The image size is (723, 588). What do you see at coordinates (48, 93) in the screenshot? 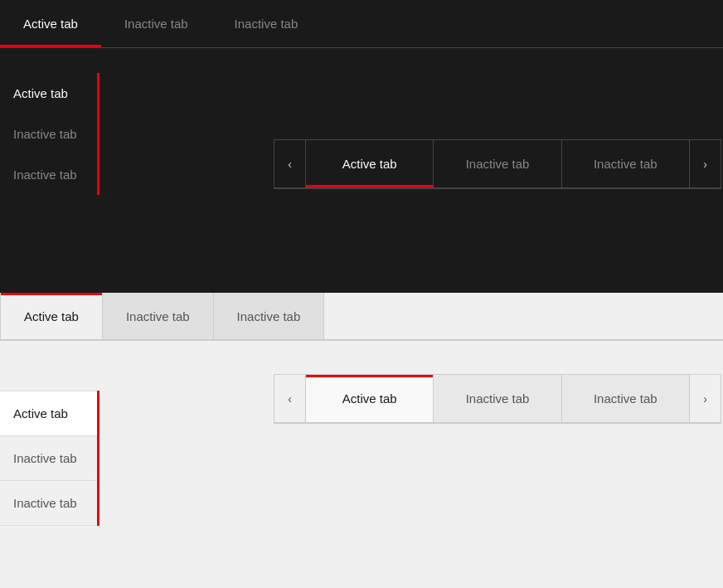
I see `vtab-active-dark: Active tab` at bounding box center [48, 93].